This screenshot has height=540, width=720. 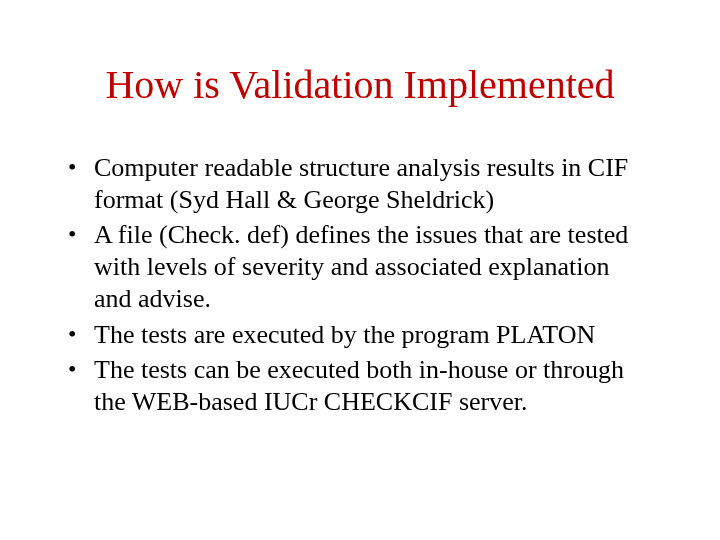 What do you see at coordinates (357, 335) in the screenshot?
I see `list-item: The tests are executed by the program PL…` at bounding box center [357, 335].